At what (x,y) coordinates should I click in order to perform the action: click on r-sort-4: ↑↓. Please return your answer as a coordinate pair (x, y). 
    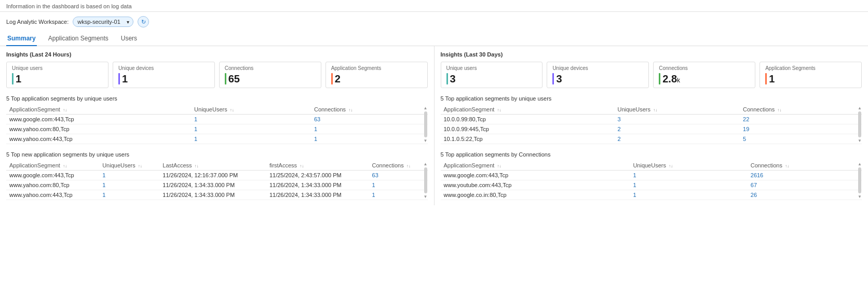
    Looking at the image, I should click on (499, 166).